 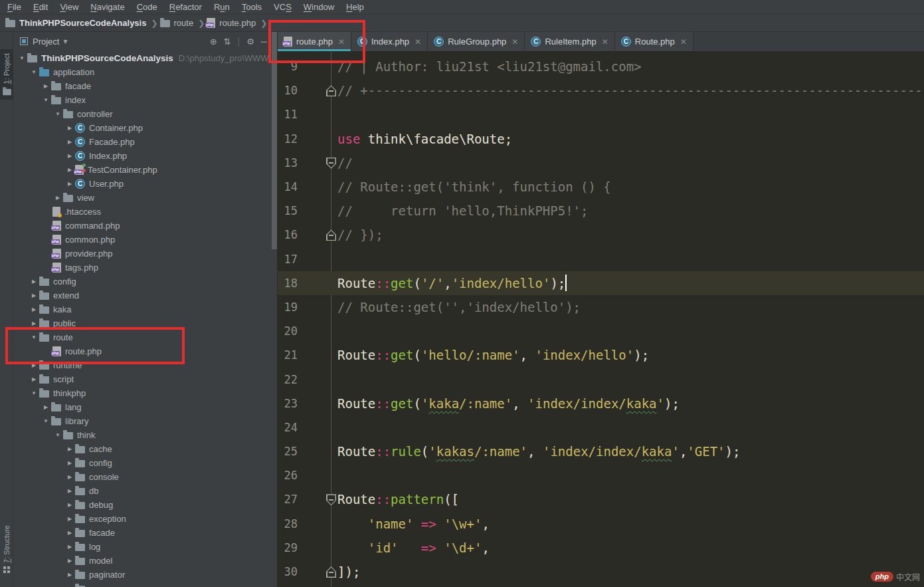 What do you see at coordinates (476, 41) in the screenshot?
I see `tab-rulegroup-php: CRuleGroup.php✕` at bounding box center [476, 41].